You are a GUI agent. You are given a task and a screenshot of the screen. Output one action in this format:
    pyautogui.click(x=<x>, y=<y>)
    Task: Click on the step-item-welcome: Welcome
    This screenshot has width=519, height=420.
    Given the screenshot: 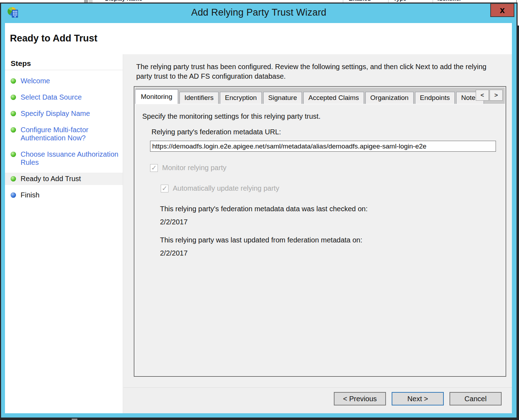 What is the action you would take?
    pyautogui.click(x=64, y=81)
    